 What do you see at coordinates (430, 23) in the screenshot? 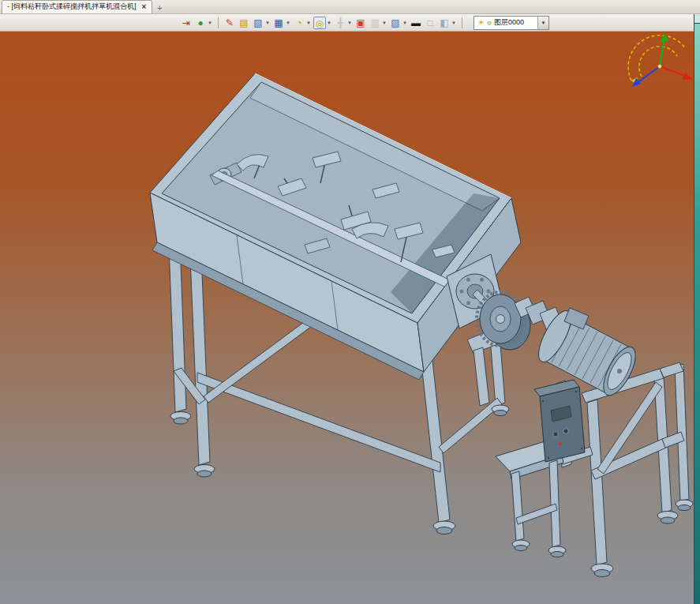
I see `bg-color-icon: □` at bounding box center [430, 23].